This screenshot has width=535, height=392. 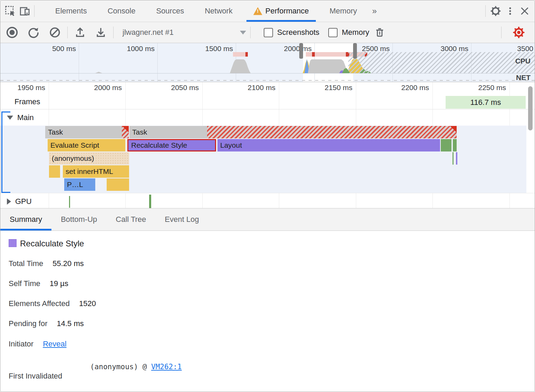 I want to click on upload-icon, so click(x=80, y=32).